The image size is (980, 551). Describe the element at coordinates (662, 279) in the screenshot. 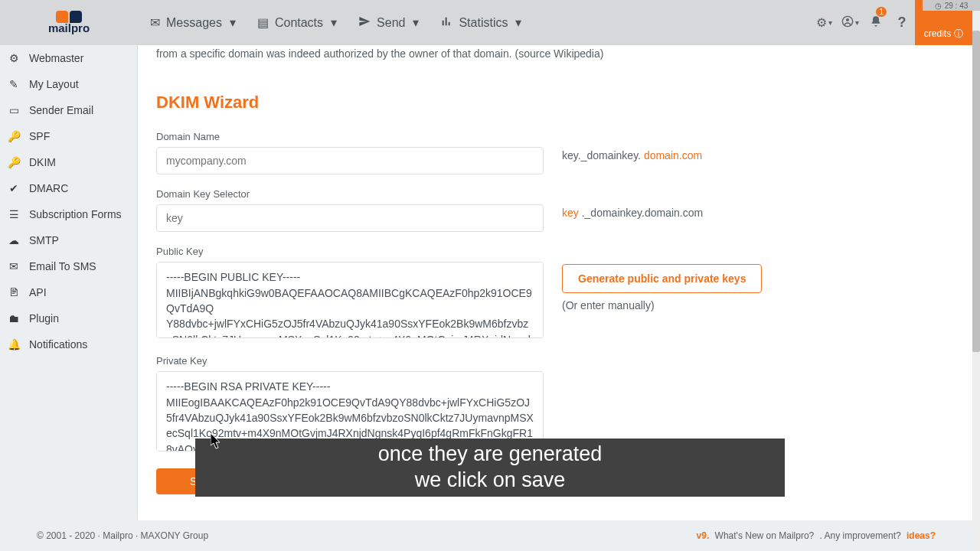

I see `generate-keys-button: Generate public and private keys` at that location.